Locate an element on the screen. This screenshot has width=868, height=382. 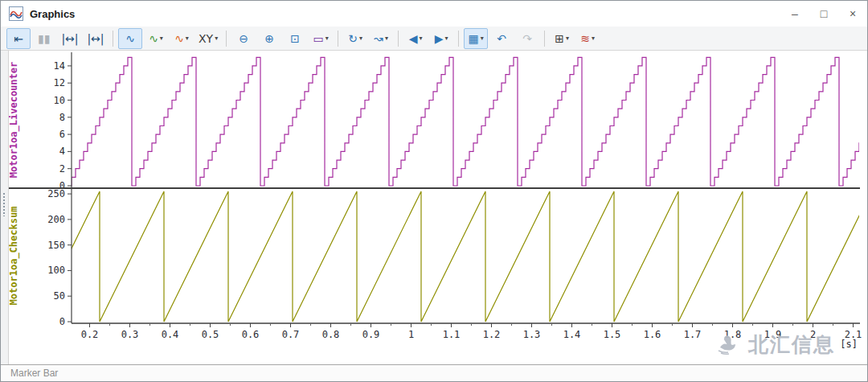
next-event-icon: ▶ is located at coordinates (439, 39).